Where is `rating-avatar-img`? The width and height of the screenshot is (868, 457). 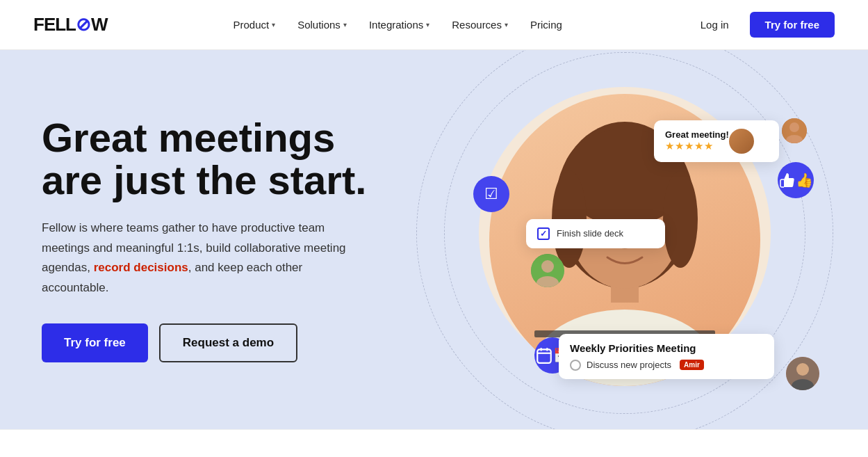 rating-avatar-img is located at coordinates (742, 141).